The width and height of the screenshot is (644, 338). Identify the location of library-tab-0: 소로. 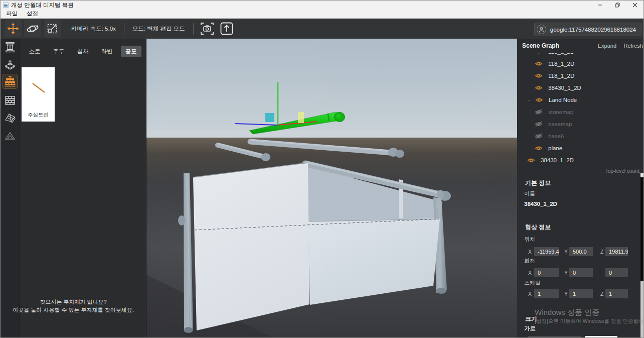
(35, 51).